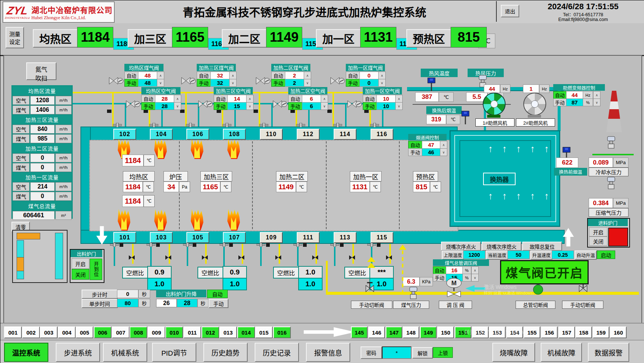 The image size is (644, 363). I want to click on tab-温控系统: 温控系统, so click(26, 352).